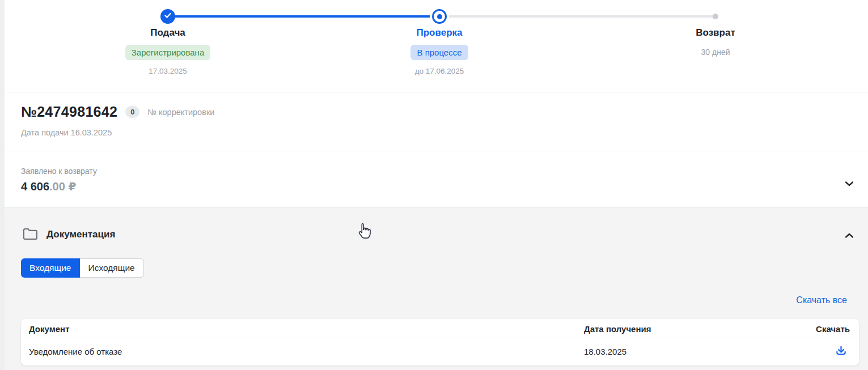 Image resolution: width=868 pixels, height=370 pixels. What do you see at coordinates (849, 184) in the screenshot?
I see `chevron-down-icon` at bounding box center [849, 184].